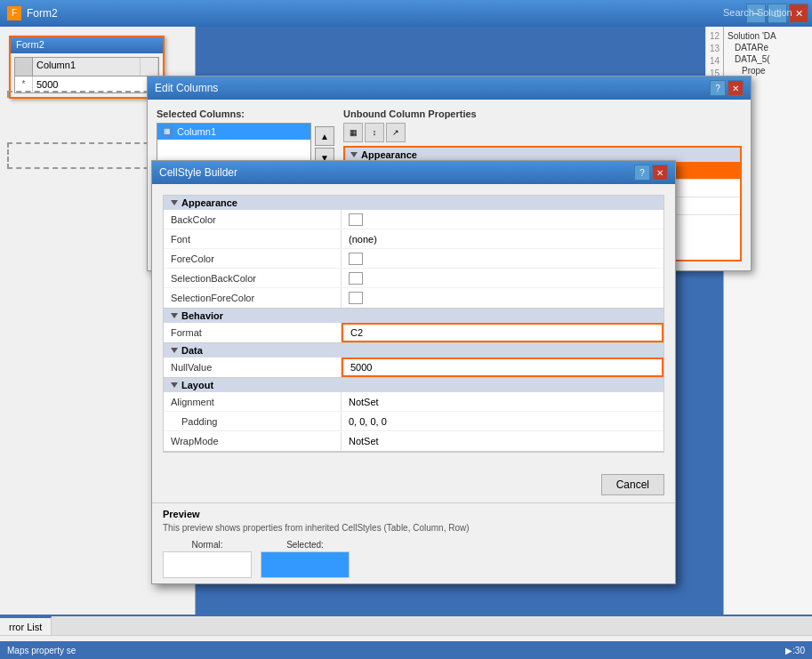 This screenshot has height=659, width=812. Describe the element at coordinates (543, 133) in the screenshot. I see `props-toolbar: ▦ ↕ ↗` at that location.